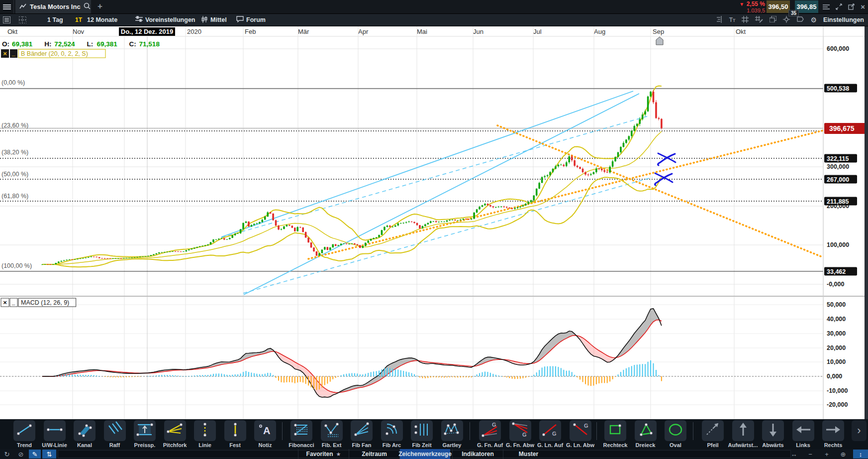 This screenshot has width=868, height=459. Describe the element at coordinates (675, 431) in the screenshot. I see `tool-oval` at that location.